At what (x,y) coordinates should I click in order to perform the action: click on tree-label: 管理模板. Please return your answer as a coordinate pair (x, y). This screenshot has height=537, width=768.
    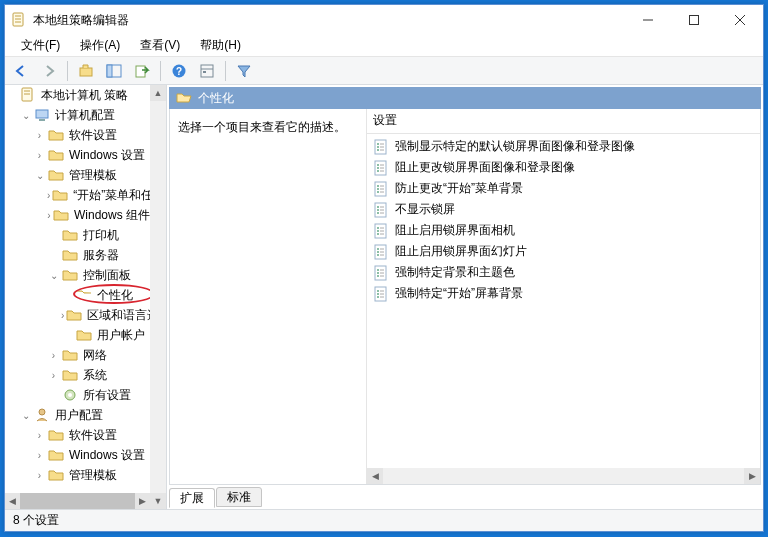
    Looking at the image, I should click on (93, 176).